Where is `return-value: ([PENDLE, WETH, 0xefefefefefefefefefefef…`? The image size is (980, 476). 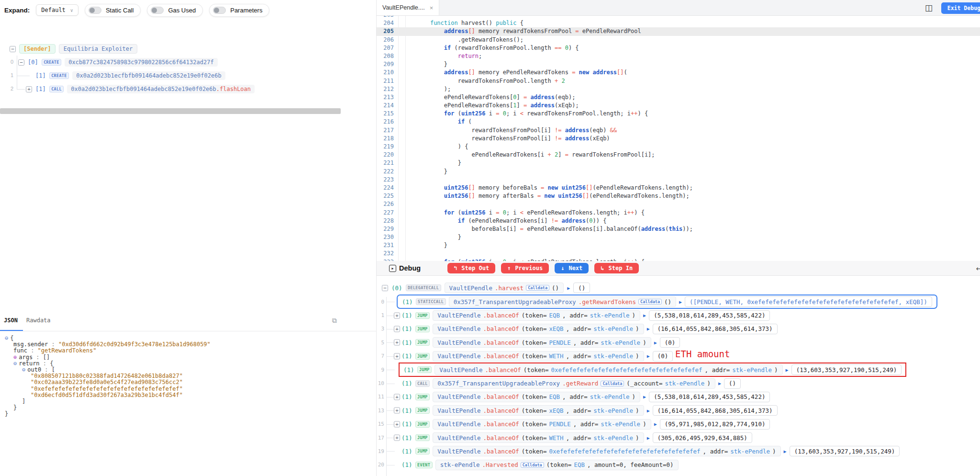 return-value: ([PENDLE, WETH, 0xefefefefefefefefefefef… is located at coordinates (809, 302).